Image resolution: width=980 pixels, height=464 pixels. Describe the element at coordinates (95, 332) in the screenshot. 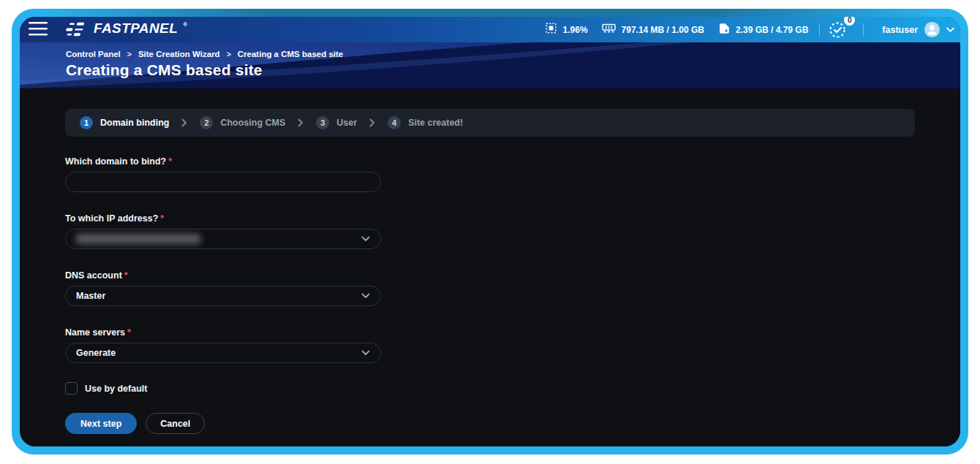

I see `label-text: Name servers` at that location.